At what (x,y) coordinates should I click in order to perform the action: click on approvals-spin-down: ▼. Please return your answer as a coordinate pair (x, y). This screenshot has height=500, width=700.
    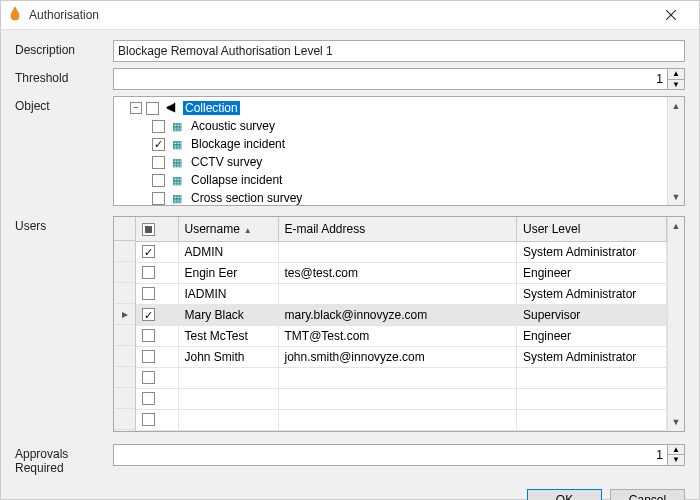
    Looking at the image, I should click on (676, 460).